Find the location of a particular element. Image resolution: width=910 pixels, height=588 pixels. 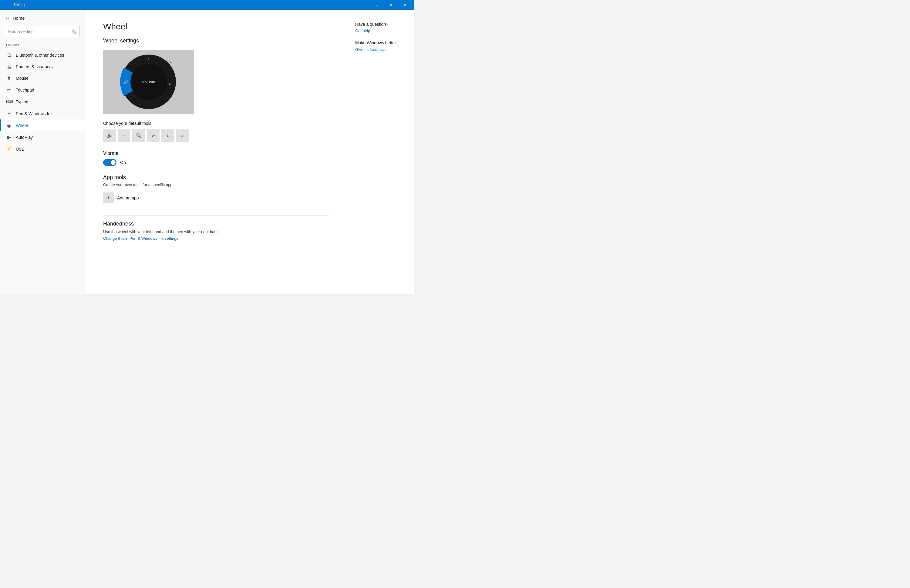

tool-add2-btn: + is located at coordinates (183, 136).